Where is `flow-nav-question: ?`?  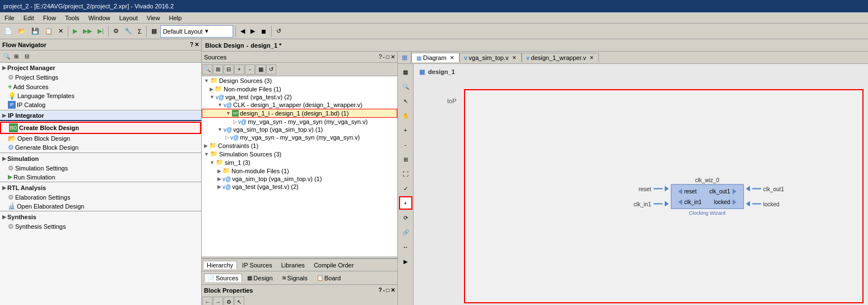
flow-nav-question: ? is located at coordinates (192, 45).